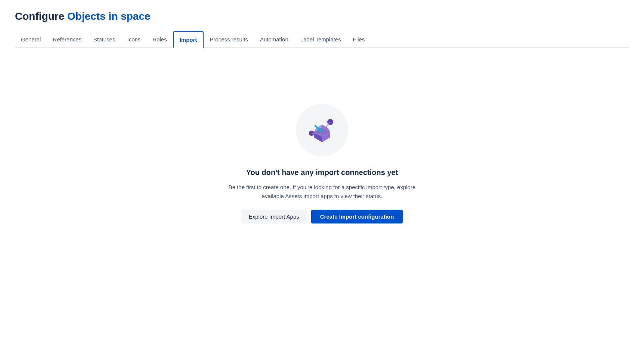 This screenshot has height=341, width=644. I want to click on tab-roles: Roles, so click(160, 40).